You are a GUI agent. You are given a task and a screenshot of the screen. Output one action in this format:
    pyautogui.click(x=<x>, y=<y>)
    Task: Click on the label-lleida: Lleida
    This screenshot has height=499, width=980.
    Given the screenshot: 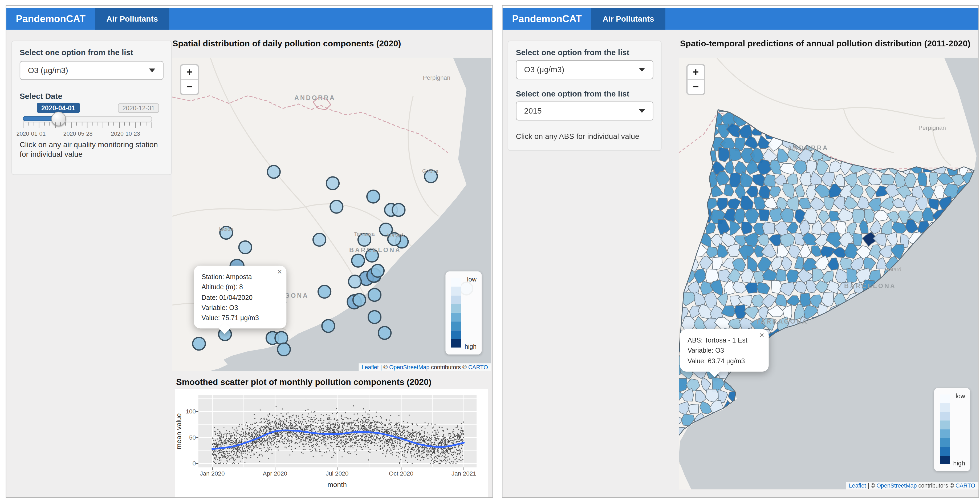 What is the action you would take?
    pyautogui.click(x=226, y=229)
    